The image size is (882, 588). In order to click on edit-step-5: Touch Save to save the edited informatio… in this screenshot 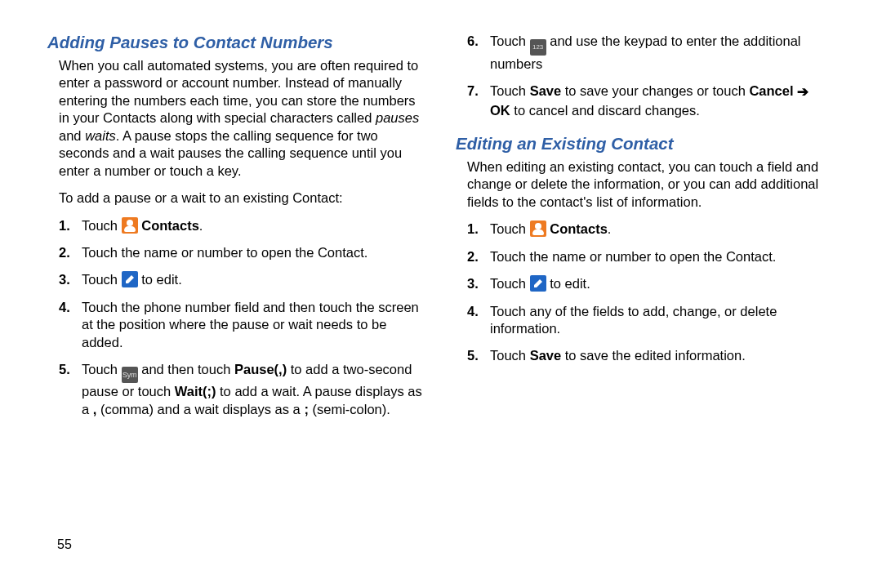, I will do `click(649, 356)`.